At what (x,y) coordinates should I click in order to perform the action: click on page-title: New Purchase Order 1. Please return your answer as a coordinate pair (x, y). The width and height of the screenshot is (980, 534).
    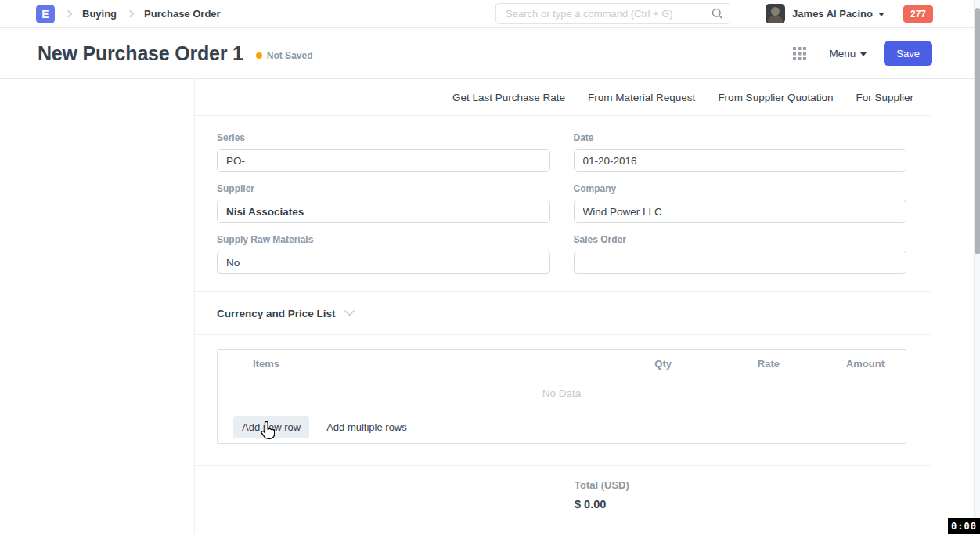
    Looking at the image, I should click on (141, 53).